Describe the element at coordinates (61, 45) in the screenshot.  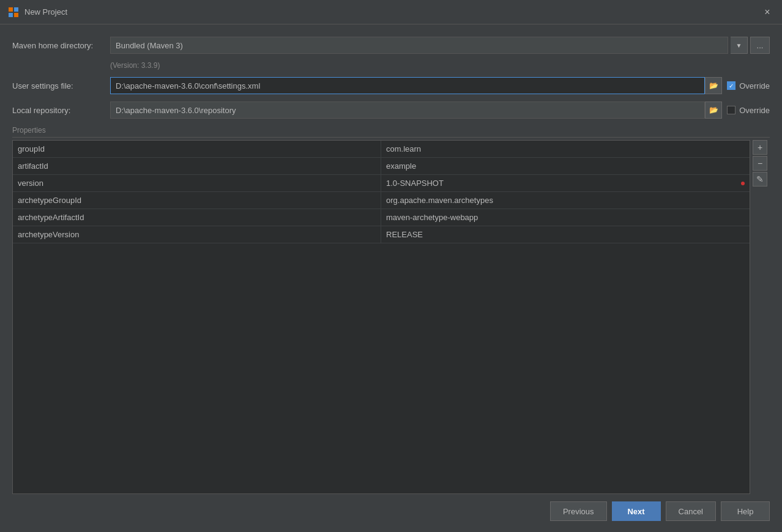
I see `maven-home-label: Maven home directory:` at that location.